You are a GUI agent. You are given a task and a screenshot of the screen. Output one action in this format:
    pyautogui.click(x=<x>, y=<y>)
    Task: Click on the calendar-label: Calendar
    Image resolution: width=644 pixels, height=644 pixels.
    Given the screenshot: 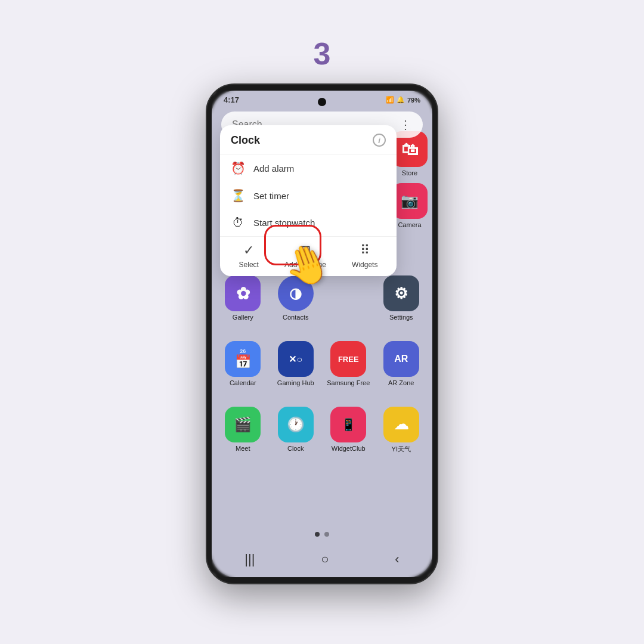 What is the action you would take?
    pyautogui.click(x=243, y=383)
    